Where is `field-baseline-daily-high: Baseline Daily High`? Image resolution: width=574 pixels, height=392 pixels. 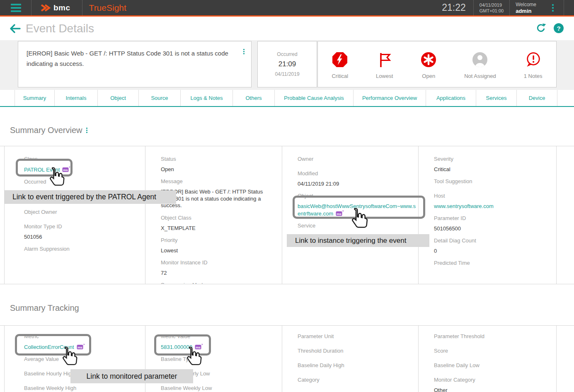 field-baseline-daily-high: Baseline Daily High is located at coordinates (354, 365).